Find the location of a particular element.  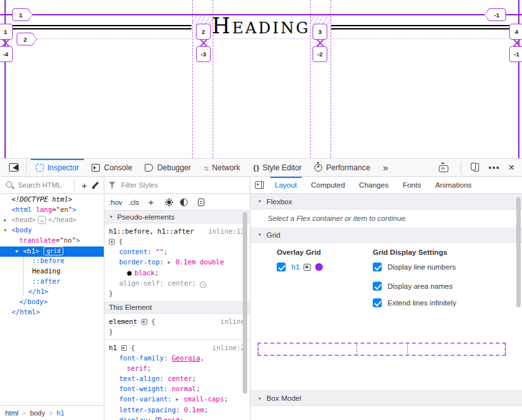

tree-row-body: ▼<body is located at coordinates (52, 231).